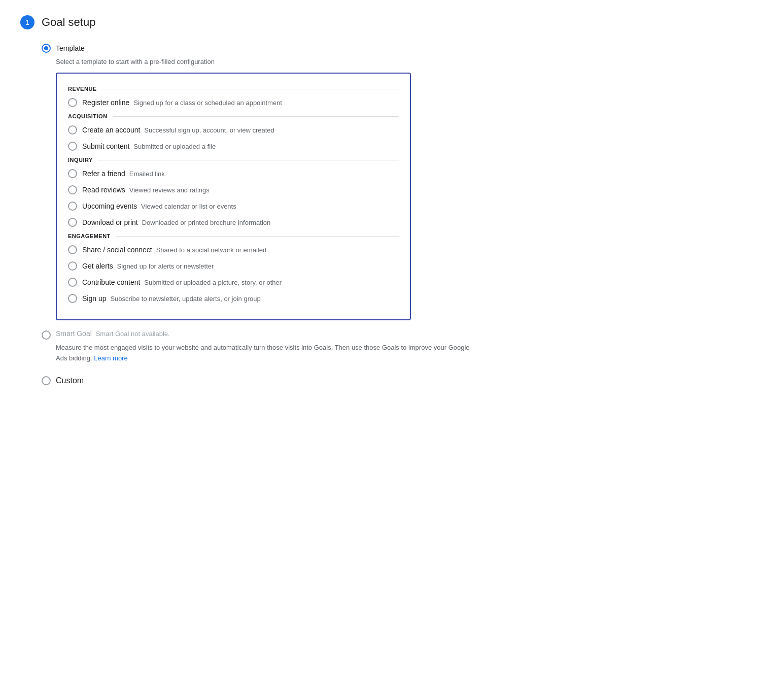 The image size is (761, 700). What do you see at coordinates (175, 146) in the screenshot?
I see `submit-content-desc: Submitted or uploaded a file` at bounding box center [175, 146].